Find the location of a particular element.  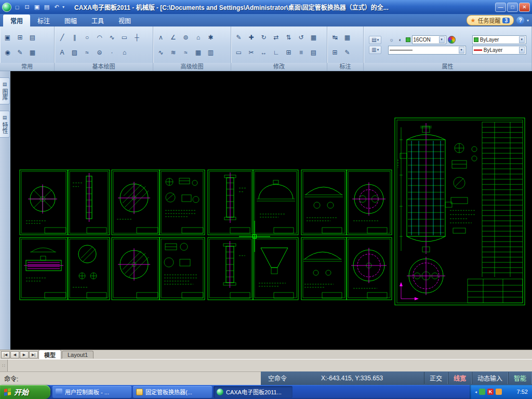

point-icon: ∙ is located at coordinates (112, 52).